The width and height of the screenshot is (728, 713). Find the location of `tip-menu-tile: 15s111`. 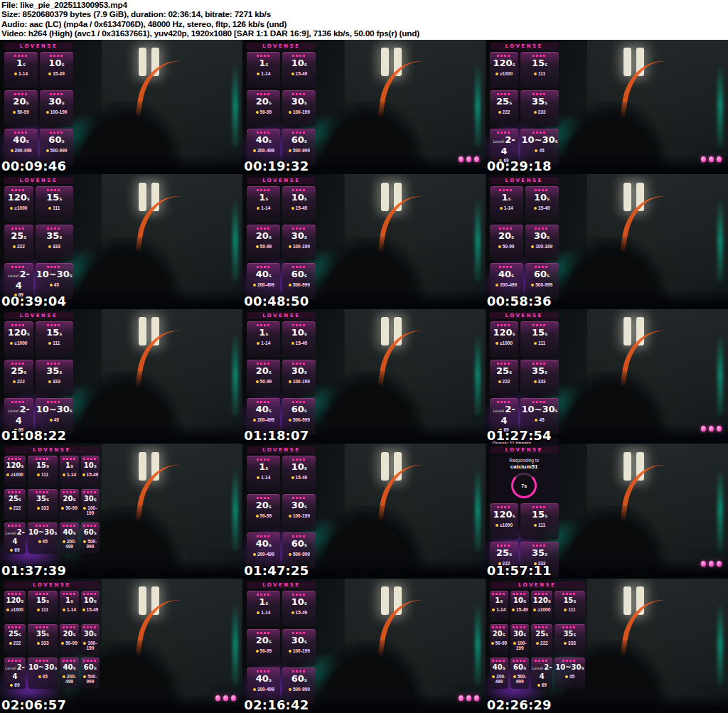

tip-menu-tile: 15s111 is located at coordinates (539, 340).